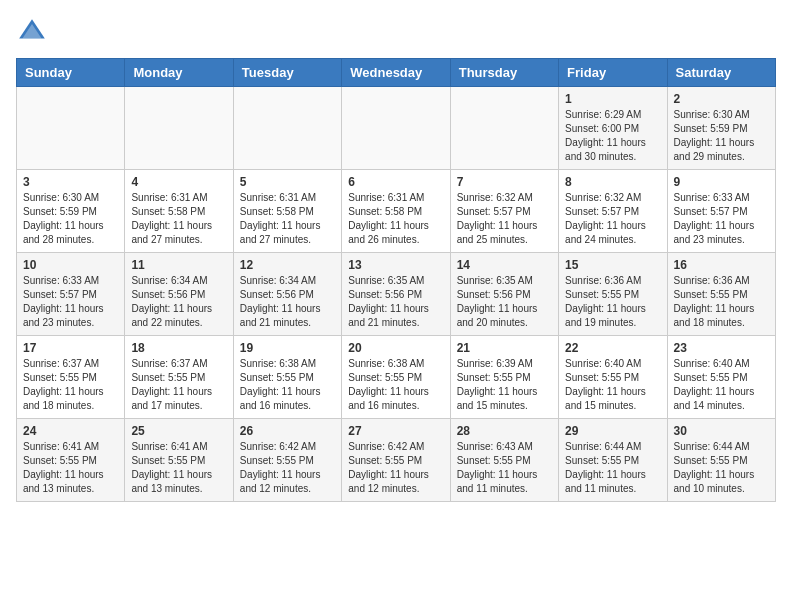 This screenshot has height=612, width=792. Describe the element at coordinates (504, 219) in the screenshot. I see `day-info: Sunrise: 6:32 AM Sunset: 5:57 PM Dayligh…` at that location.